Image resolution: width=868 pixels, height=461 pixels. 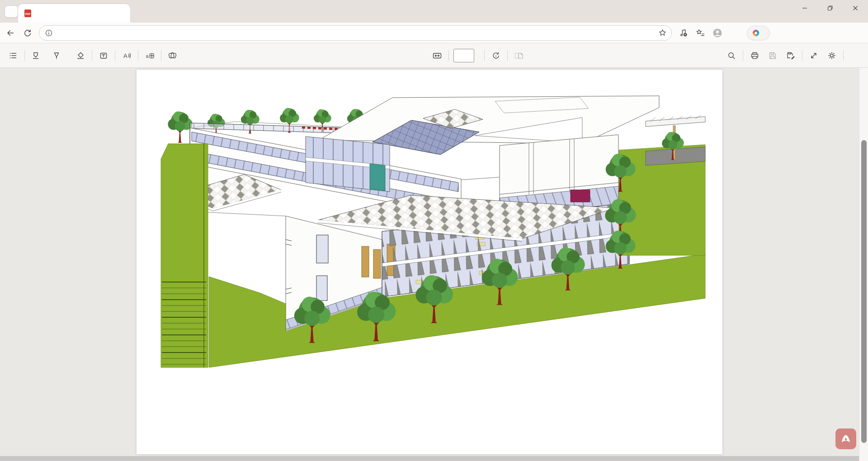 What do you see at coordinates (496, 56) in the screenshot?
I see `rotate-button` at bounding box center [496, 56].